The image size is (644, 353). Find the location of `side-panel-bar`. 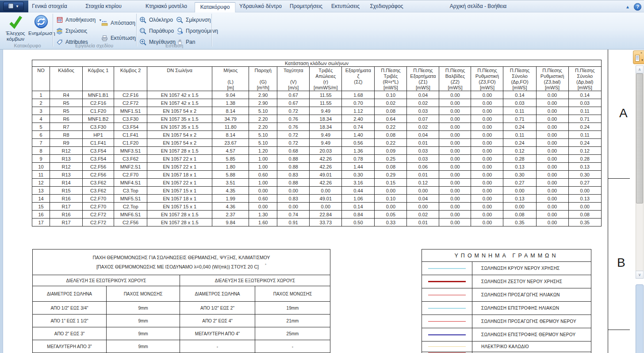

side-panel-bar is located at coordinates (640, 318).